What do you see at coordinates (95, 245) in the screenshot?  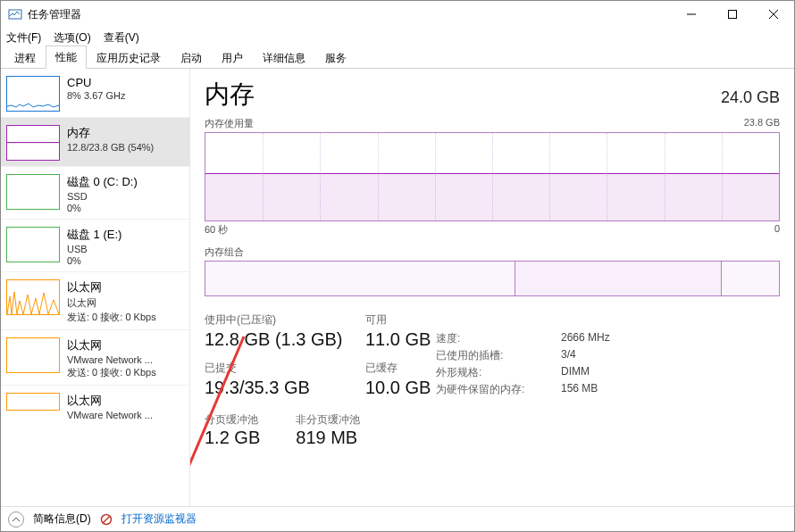 I see `sidebar-item-disk1: 磁盘 1 (E:) USB 0%` at bounding box center [95, 245].